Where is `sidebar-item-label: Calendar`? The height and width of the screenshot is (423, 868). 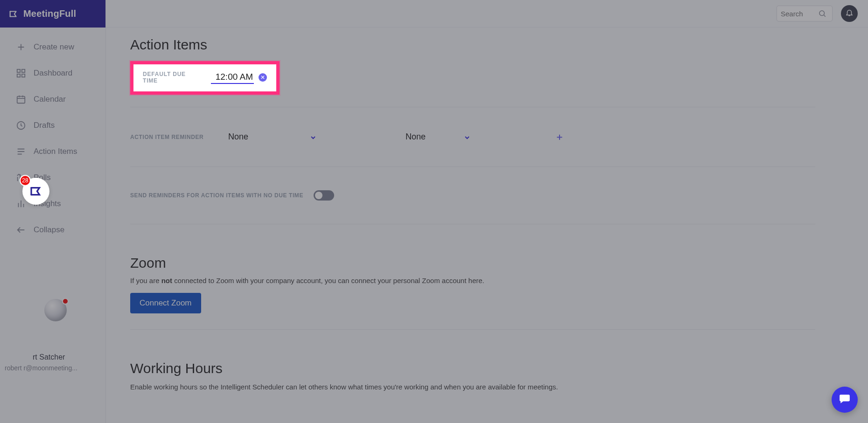 sidebar-item-label: Calendar is located at coordinates (49, 99).